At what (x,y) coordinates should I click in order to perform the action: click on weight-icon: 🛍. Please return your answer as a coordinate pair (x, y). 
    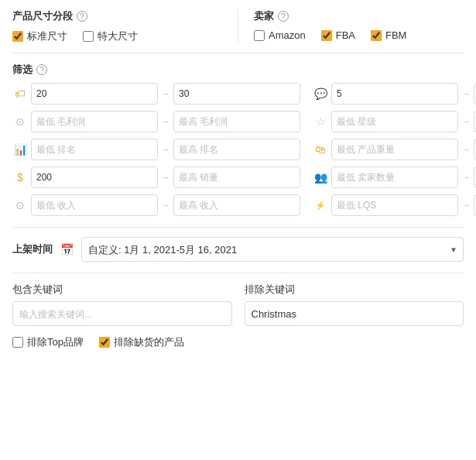
    Looking at the image, I should click on (320, 149).